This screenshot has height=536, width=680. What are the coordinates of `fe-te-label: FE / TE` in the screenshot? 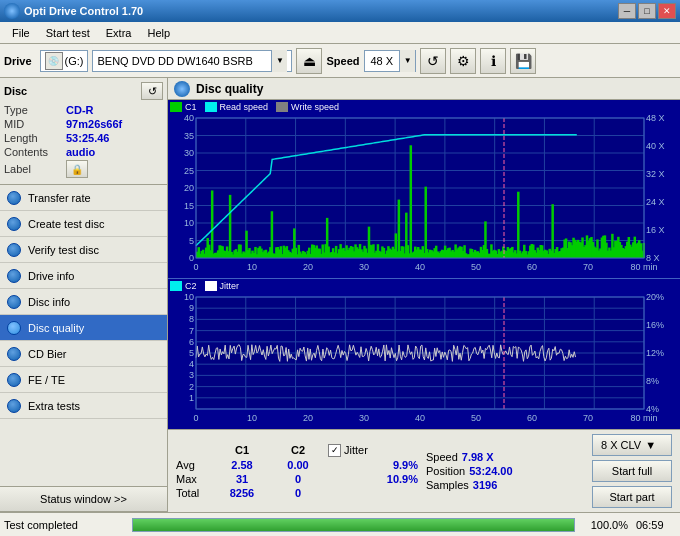 It's located at (46, 380).